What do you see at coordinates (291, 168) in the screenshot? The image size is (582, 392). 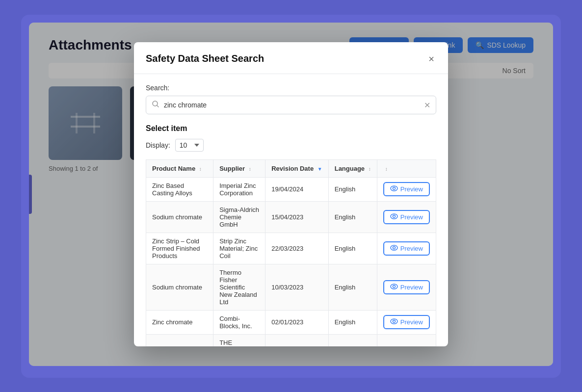 I see `table-header-row: Product Name ↕ Supplier ↕ Revision Date …` at bounding box center [291, 168].